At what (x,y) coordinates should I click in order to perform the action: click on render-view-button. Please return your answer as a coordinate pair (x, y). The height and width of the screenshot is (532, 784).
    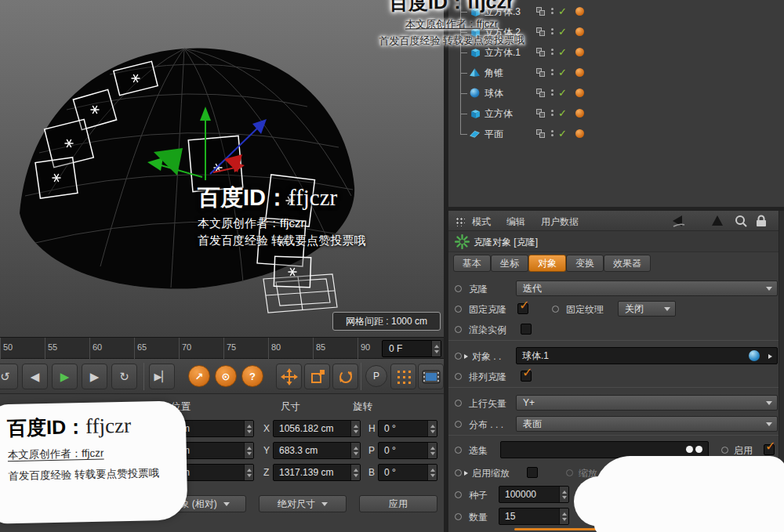
    Looking at the image, I should click on (431, 376).